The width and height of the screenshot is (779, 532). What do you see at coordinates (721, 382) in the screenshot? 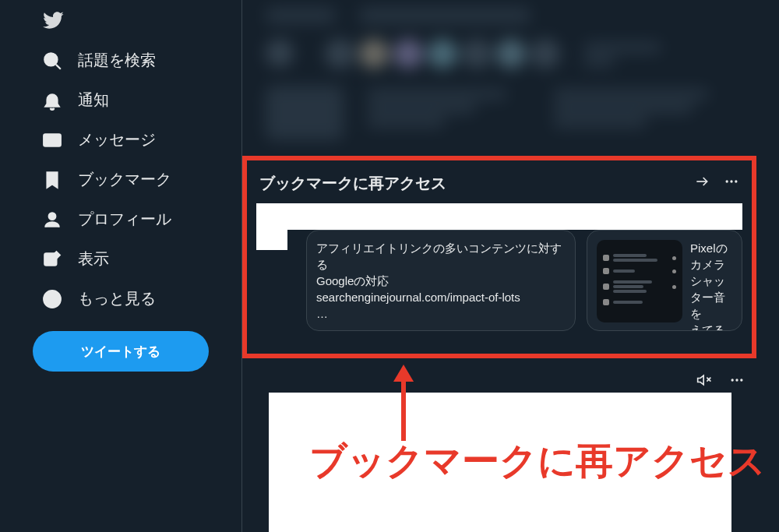
I see `tweet-actions` at bounding box center [721, 382].